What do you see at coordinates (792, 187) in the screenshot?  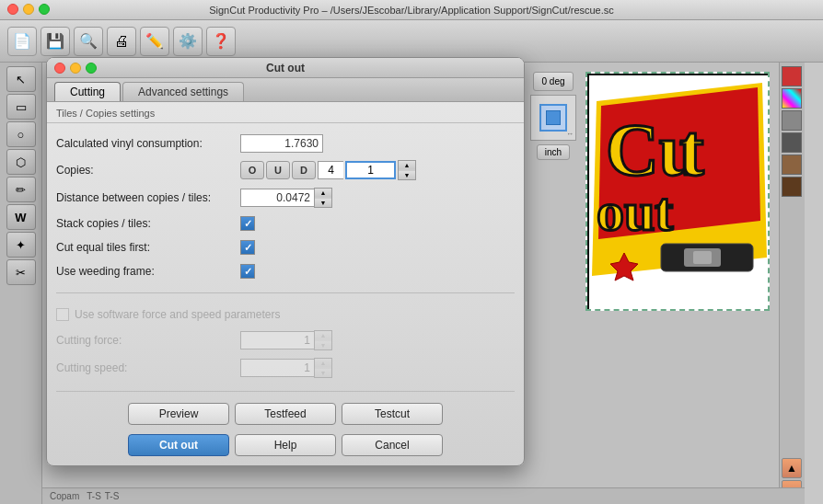 I see `color-swatch-dark-brown` at bounding box center [792, 187].